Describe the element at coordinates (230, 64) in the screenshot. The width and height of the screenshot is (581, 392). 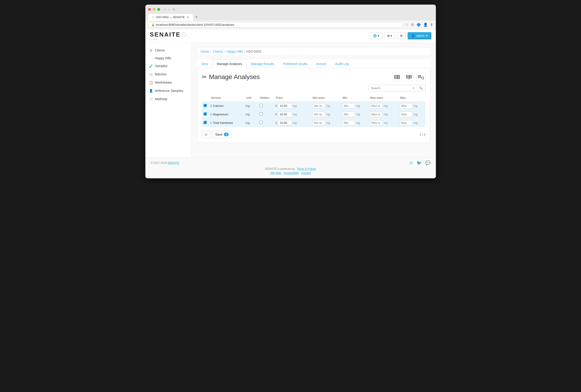
I see `tab-manage-analyses: Manage Analyses` at that location.